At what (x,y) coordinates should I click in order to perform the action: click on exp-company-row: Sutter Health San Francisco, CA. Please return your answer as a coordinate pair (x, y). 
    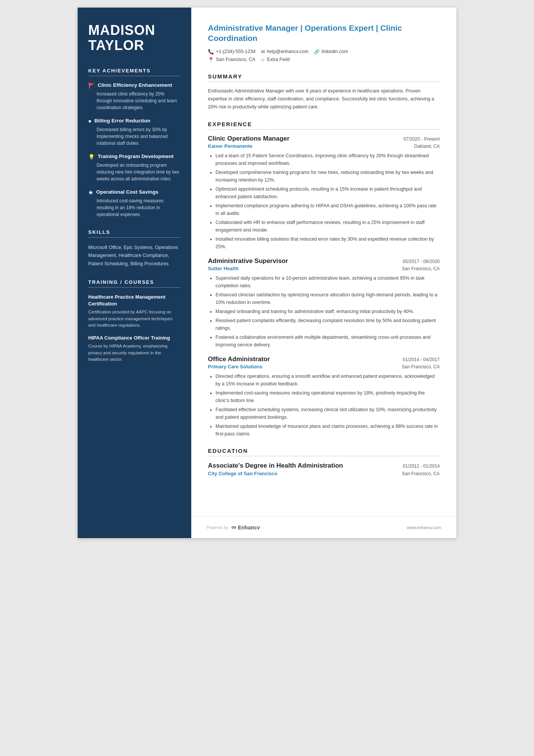
    Looking at the image, I should click on (324, 268).